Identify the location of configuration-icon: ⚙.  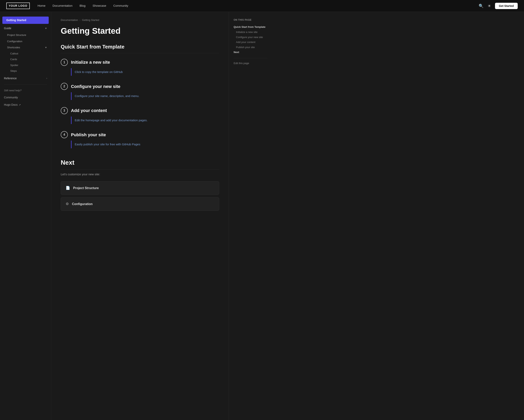
(67, 204).